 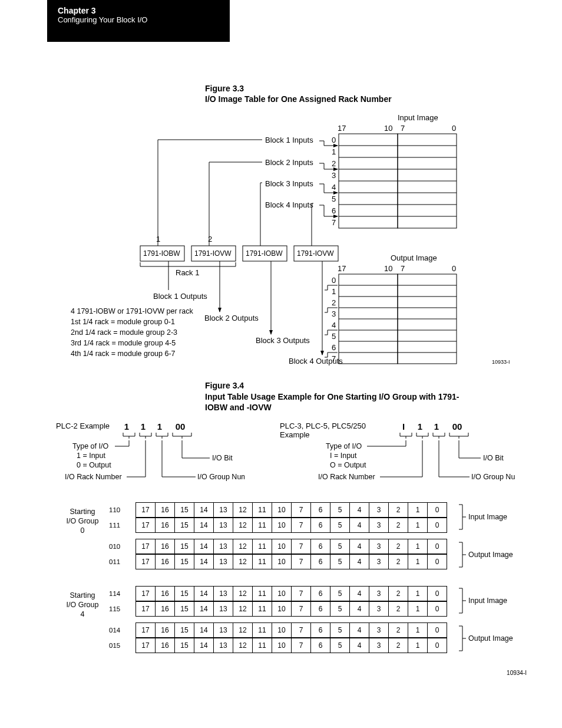 What do you see at coordinates (333, 314) in the screenshot?
I see `svg-text: 3` at bounding box center [333, 314].